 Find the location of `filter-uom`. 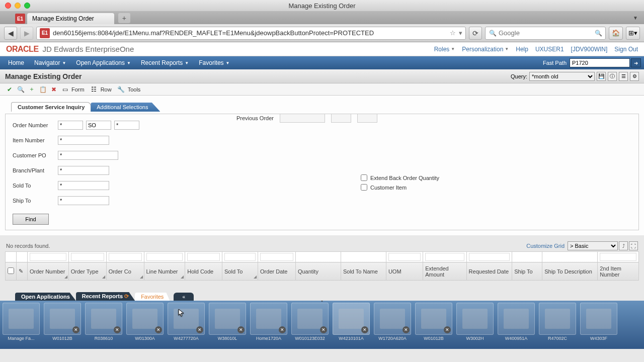

filter-uom is located at coordinates (405, 257).